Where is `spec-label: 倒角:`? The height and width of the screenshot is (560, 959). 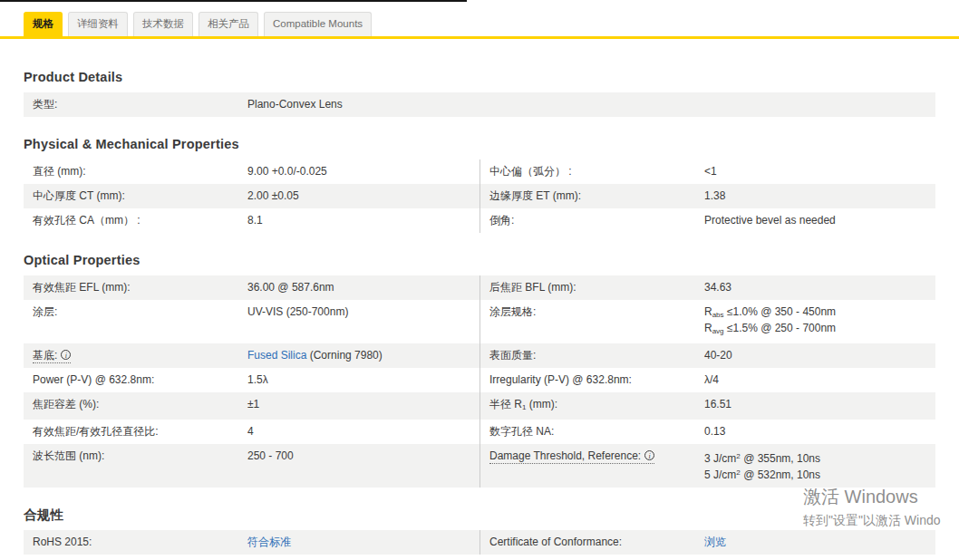
spec-label: 倒角: is located at coordinates (593, 221).